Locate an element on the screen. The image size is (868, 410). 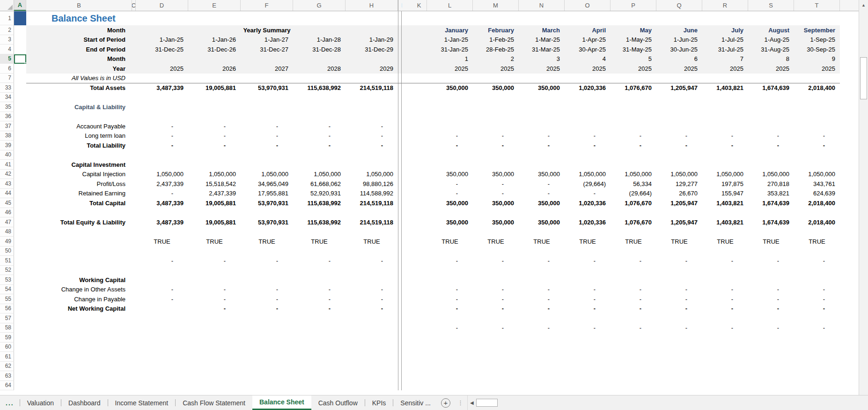
cell-M2: February is located at coordinates (496, 30).